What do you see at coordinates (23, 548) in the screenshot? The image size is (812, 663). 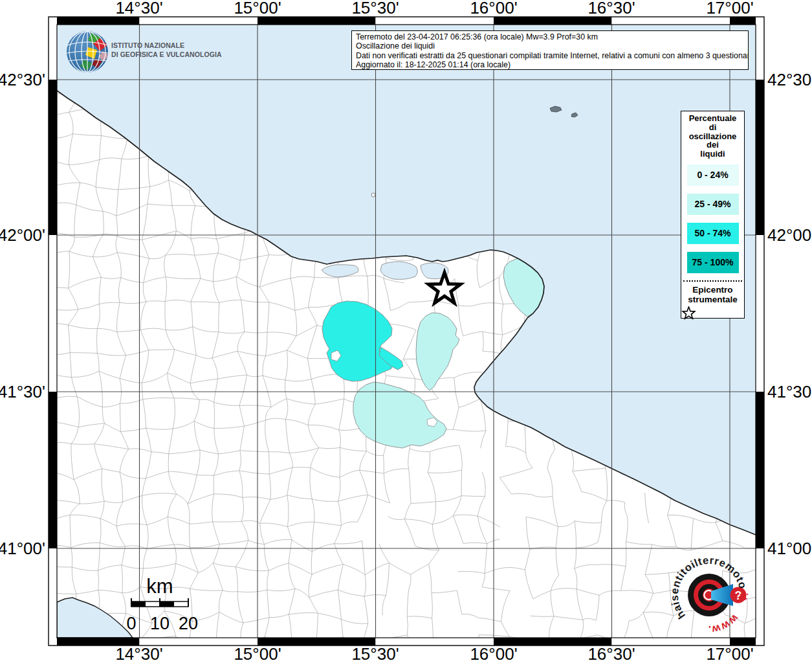 I see `tick-left-4: 41°00'` at bounding box center [23, 548].